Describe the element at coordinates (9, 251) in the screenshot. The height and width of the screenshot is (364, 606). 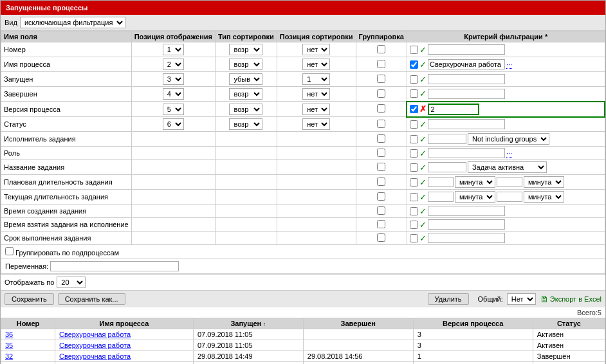
I see `group-subprocess-checkbox` at that location.